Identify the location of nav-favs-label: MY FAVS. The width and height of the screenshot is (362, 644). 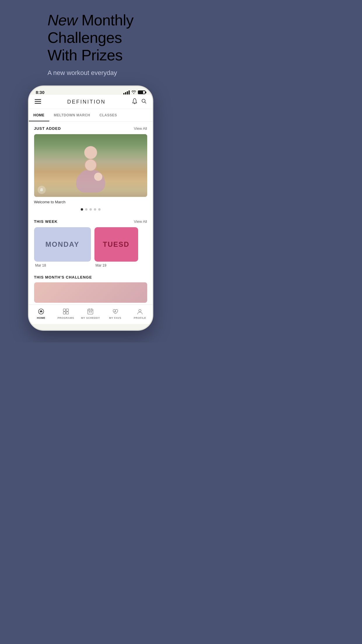
(115, 318).